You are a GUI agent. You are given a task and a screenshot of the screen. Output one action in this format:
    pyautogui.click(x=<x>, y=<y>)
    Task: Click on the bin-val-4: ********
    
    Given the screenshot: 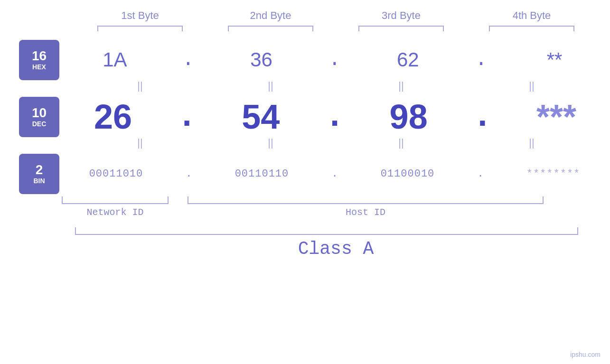 What is the action you would take?
    pyautogui.click(x=554, y=174)
    